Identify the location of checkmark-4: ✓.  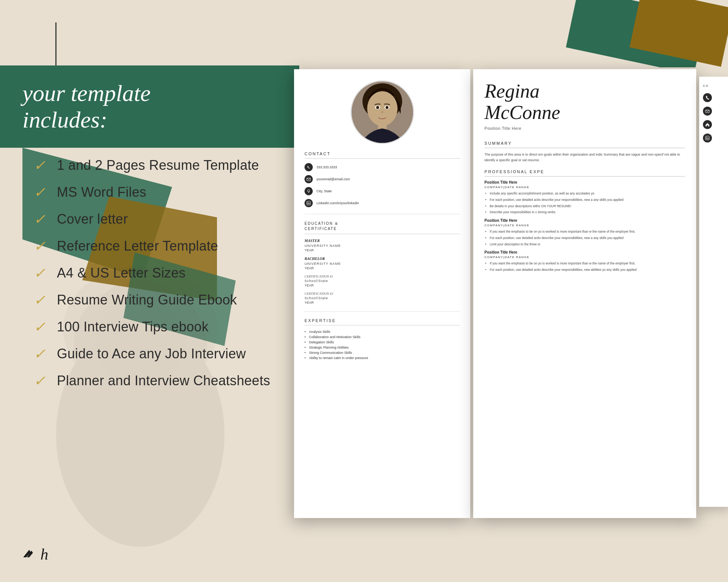
(41, 246).